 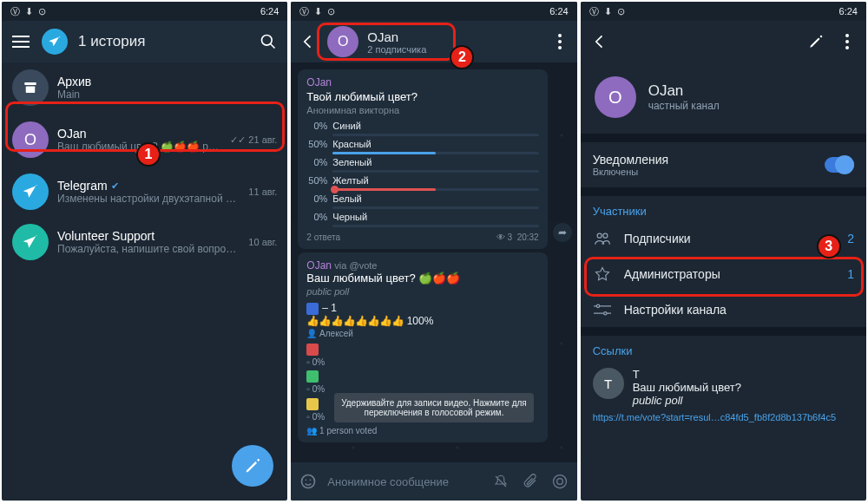 I want to click on msg-author: OJan, so click(x=422, y=82).